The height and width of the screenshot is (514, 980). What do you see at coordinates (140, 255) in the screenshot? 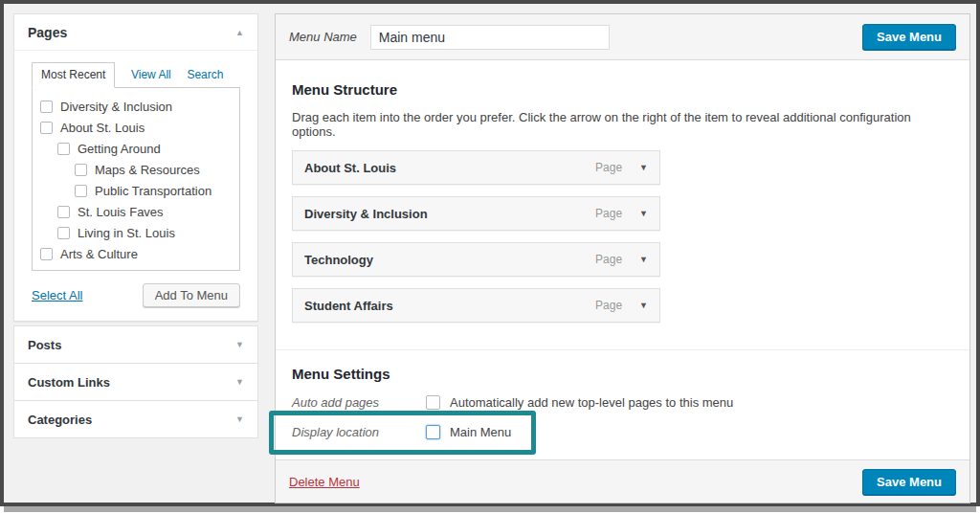
I see `page-option: Arts & Culture` at bounding box center [140, 255].